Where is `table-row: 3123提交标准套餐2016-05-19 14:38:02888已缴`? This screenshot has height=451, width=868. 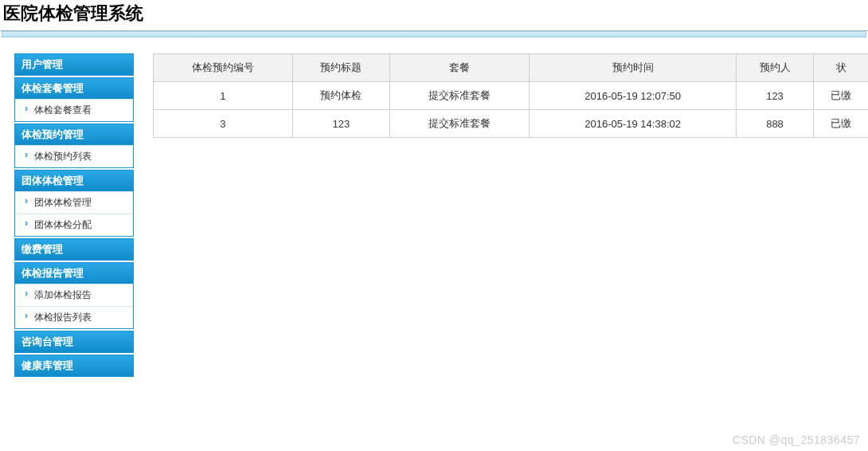
table-row: 3123提交标准套餐2016-05-19 14:38:02888已缴 is located at coordinates (511, 124).